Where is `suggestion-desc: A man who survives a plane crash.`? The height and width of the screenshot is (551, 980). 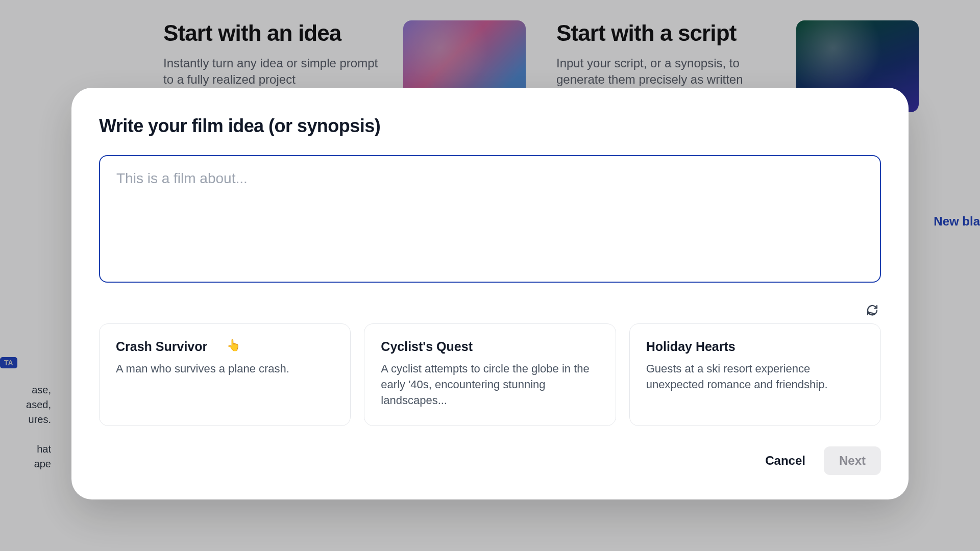 suggestion-desc: A man who survives a plane crash. is located at coordinates (225, 369).